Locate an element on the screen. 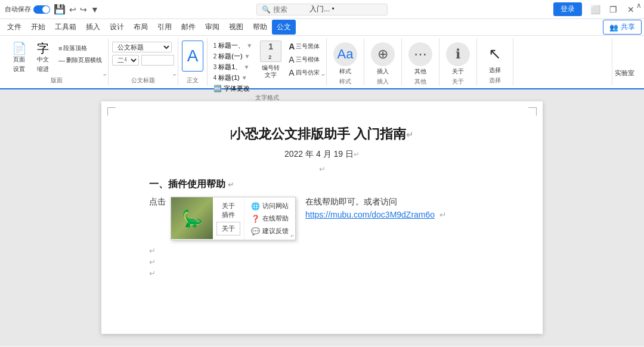 The image size is (644, 347). popup-about-button: 关于 is located at coordinates (228, 229).